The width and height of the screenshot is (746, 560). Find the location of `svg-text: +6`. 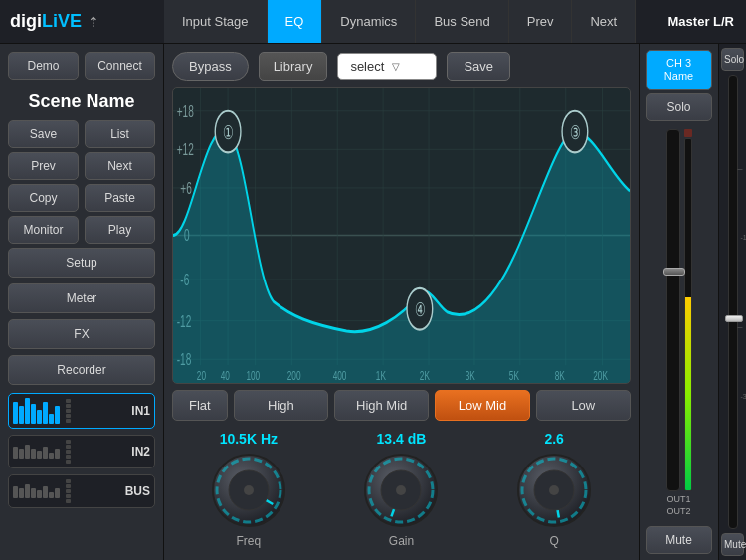

svg-text: +6 is located at coordinates (186, 188).